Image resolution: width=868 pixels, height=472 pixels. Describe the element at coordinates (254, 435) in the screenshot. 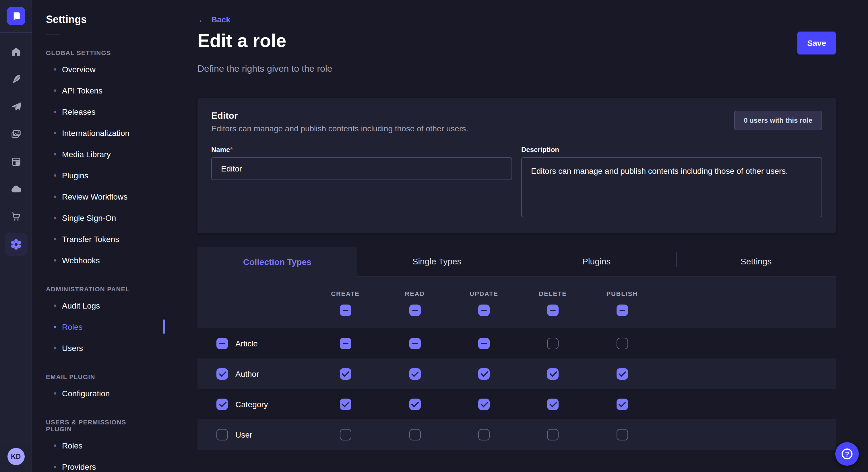

I see `row-label-cell: User` at that location.